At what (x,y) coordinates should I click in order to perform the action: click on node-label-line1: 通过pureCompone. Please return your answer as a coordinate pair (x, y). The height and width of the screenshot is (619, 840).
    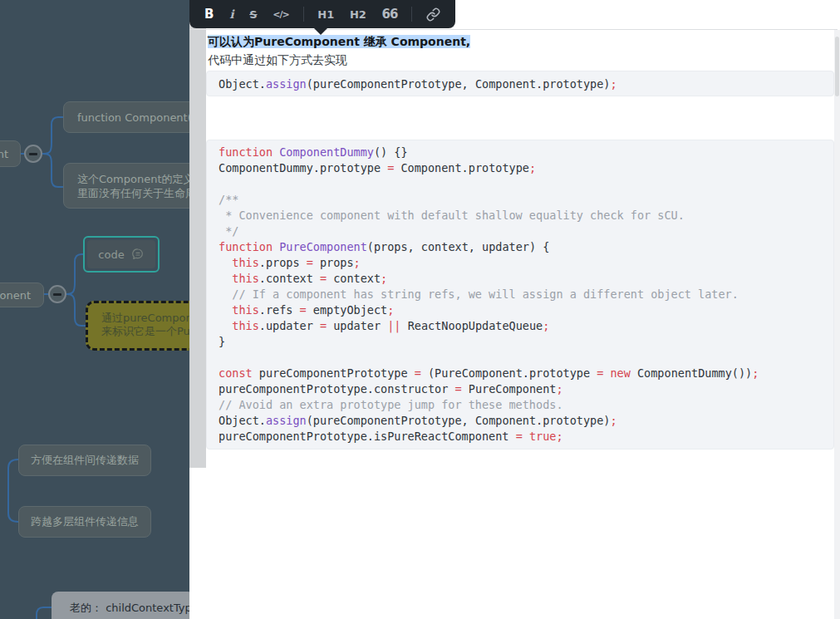
    Looking at the image, I should click on (145, 318).